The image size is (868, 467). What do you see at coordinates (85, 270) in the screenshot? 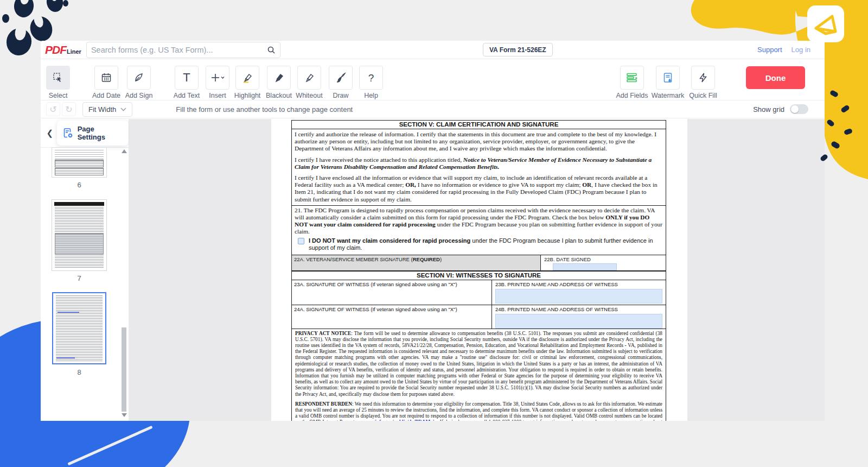
I see `pages-sidebar: ❮ Page Settings` at bounding box center [85, 270].